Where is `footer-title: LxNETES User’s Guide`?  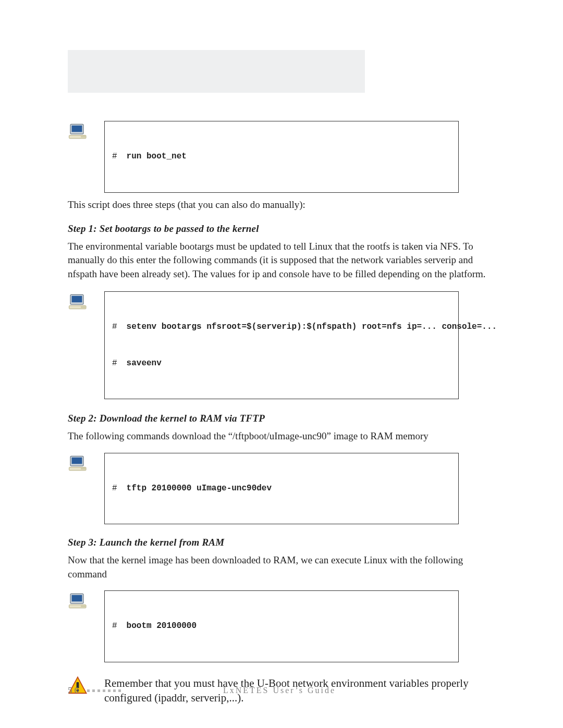
footer-title: LxNETES User’s Guide is located at coordinates (279, 690).